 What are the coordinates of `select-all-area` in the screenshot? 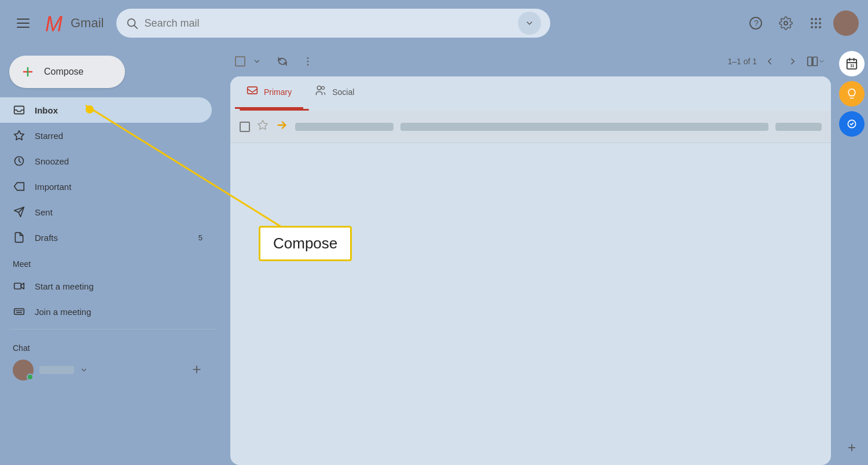 It's located at (251, 61).